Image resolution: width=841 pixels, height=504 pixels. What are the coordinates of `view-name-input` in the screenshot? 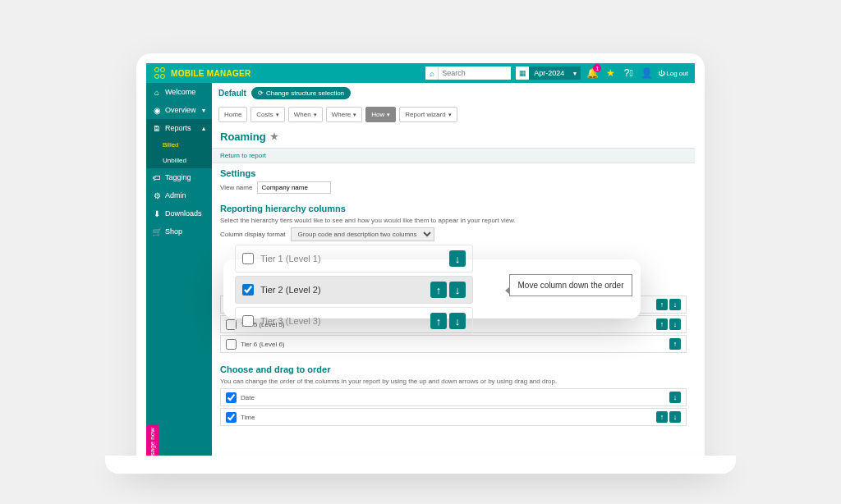 It's located at (294, 187).